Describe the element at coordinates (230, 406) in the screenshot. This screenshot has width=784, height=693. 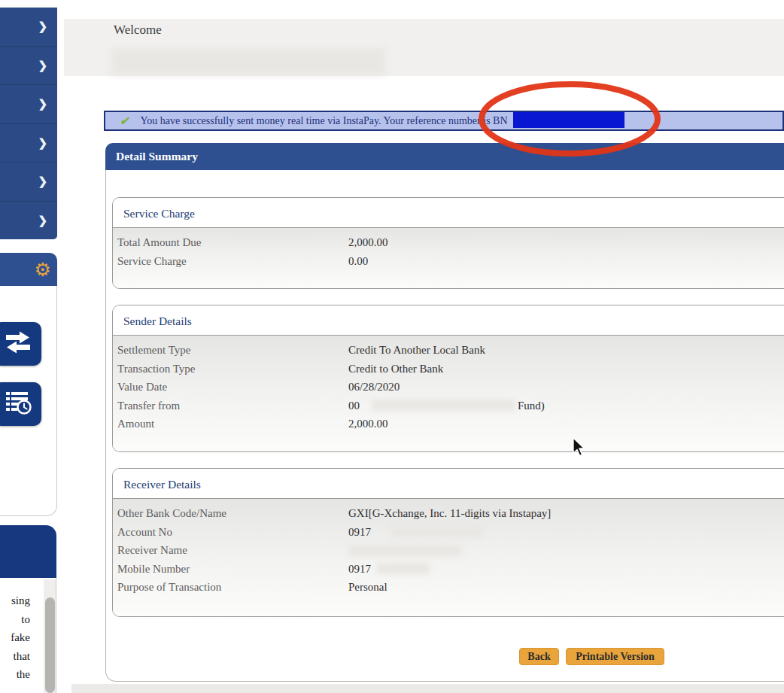
I see `row-label: Transfer from` at that location.